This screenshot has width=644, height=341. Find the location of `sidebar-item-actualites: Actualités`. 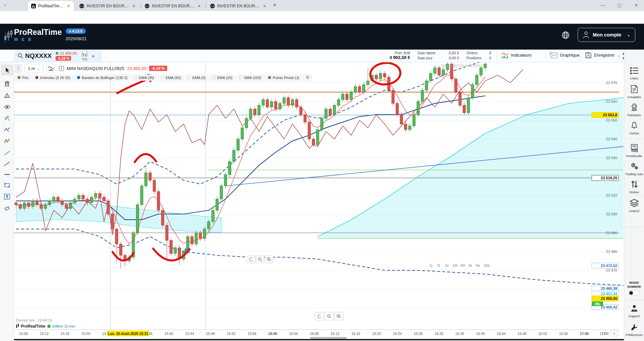

sidebar-item-actualites: Actualités is located at coordinates (634, 92).